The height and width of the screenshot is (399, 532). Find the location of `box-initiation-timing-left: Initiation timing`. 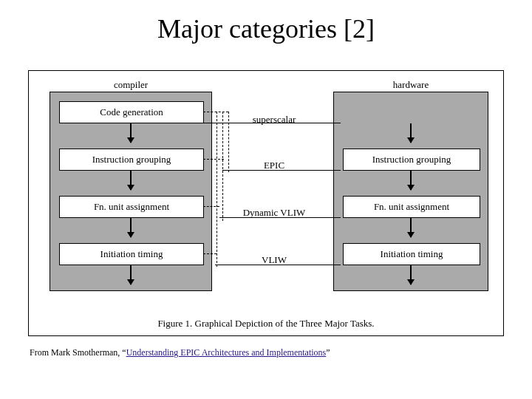

box-initiation-timing-left: Initiation timing is located at coordinates (132, 254).